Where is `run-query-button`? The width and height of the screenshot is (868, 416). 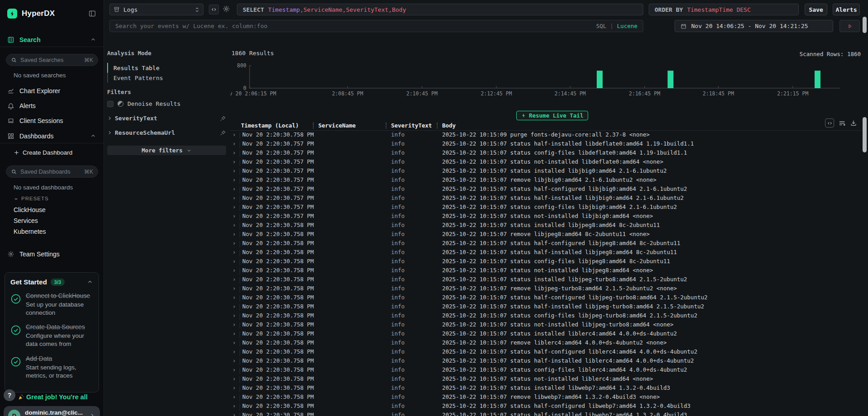
run-query-button is located at coordinates (850, 26).